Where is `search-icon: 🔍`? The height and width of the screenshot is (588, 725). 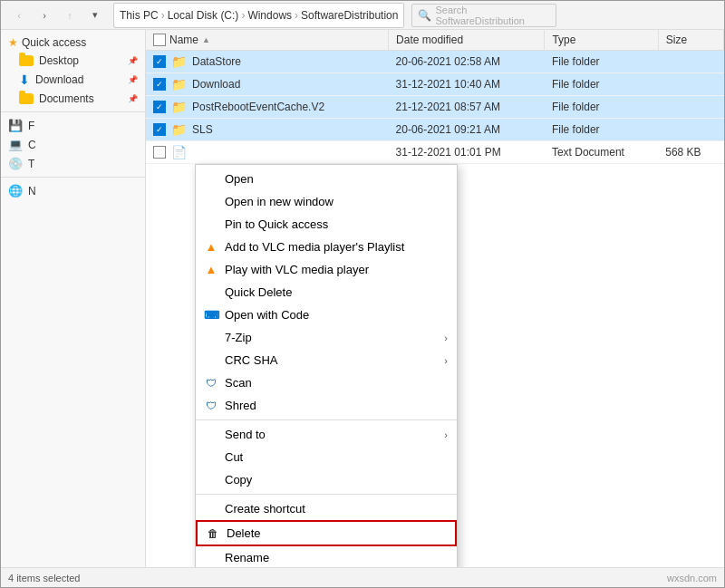
search-icon: 🔍 is located at coordinates (424, 15).